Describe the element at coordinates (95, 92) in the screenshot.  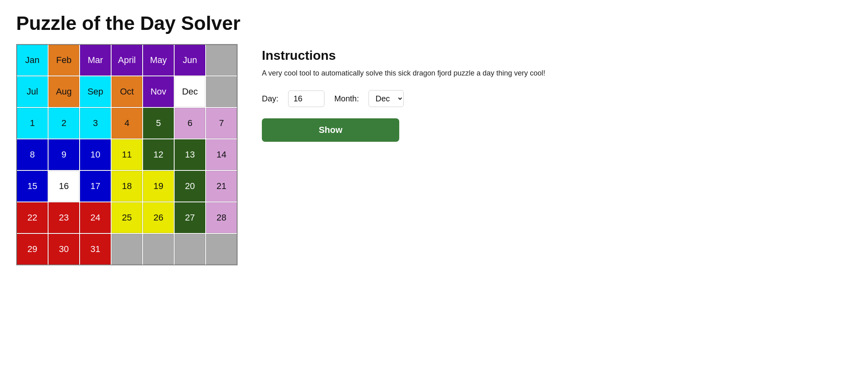
I see `calendar-cell: Sep` at that location.